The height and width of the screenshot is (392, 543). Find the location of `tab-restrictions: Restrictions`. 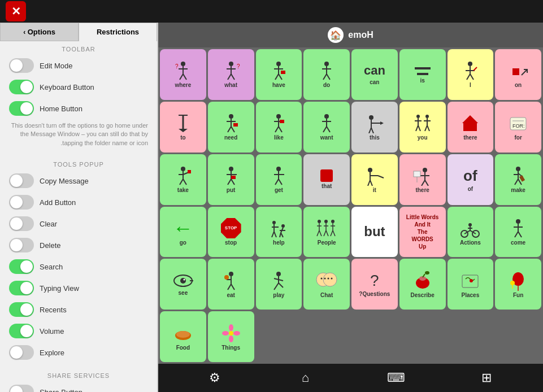

tab-restrictions: Restrictions is located at coordinates (118, 32).